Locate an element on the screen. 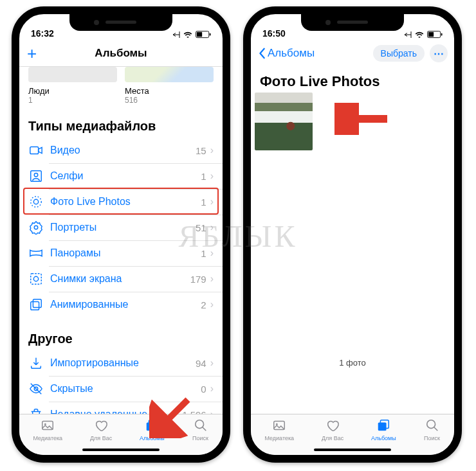 The image size is (476, 471). row-label: Фото Live Photos is located at coordinates (125, 202).